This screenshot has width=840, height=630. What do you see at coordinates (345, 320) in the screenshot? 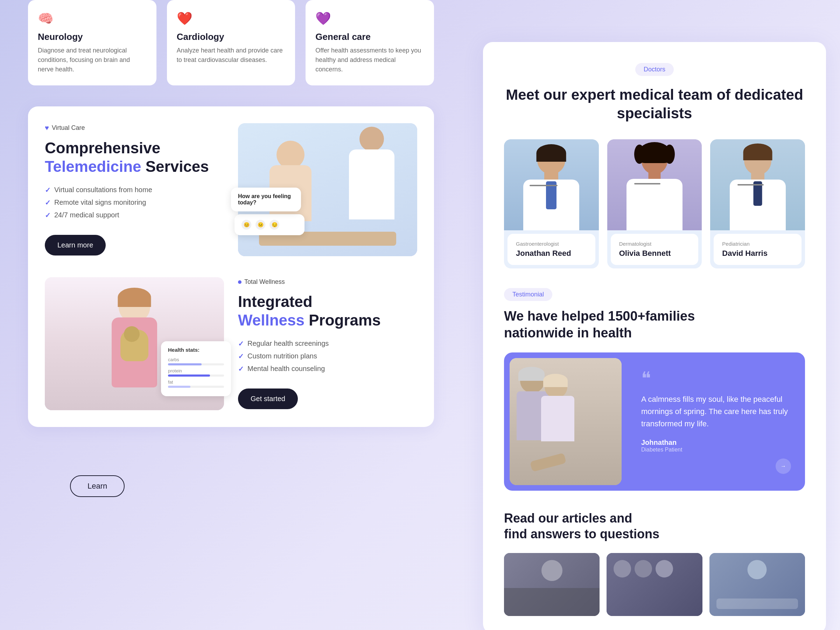
I see `wellness-title-line2: Programs` at bounding box center [345, 320].